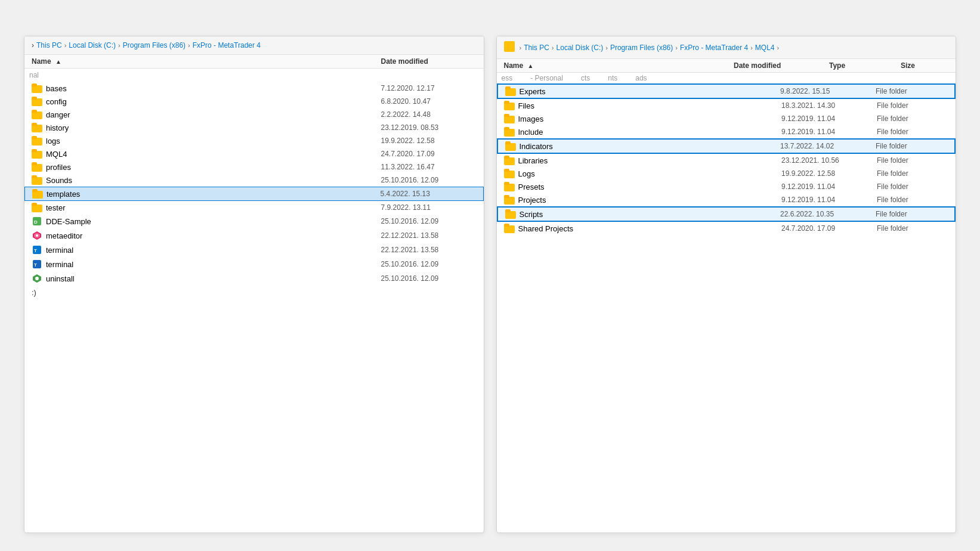 The width and height of the screenshot is (980, 551). I want to click on item-name: terminal, so click(214, 250).